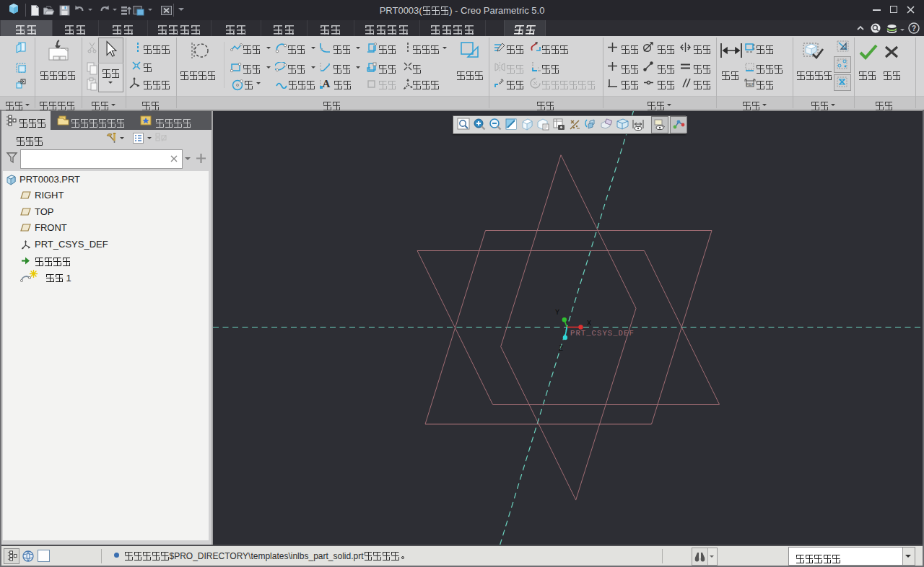 The width and height of the screenshot is (924, 567). What do you see at coordinates (561, 349) in the screenshot?
I see `svg-text: Z` at bounding box center [561, 349].